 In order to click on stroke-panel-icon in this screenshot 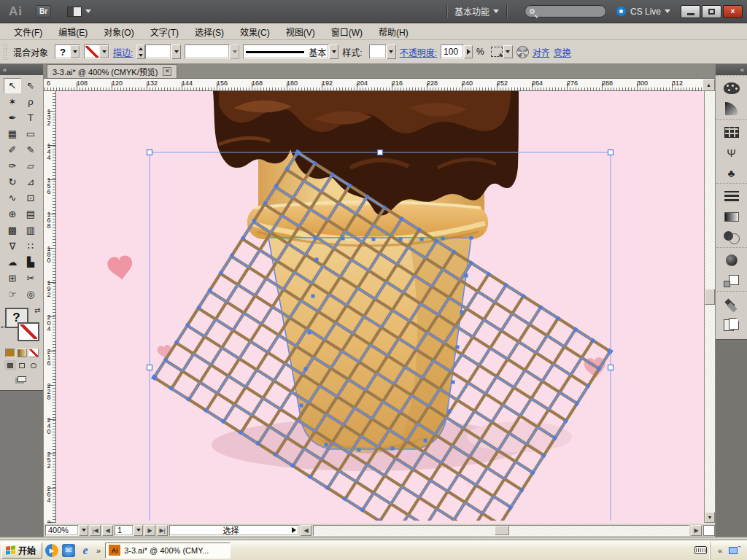, I will do `click(732, 196)`.